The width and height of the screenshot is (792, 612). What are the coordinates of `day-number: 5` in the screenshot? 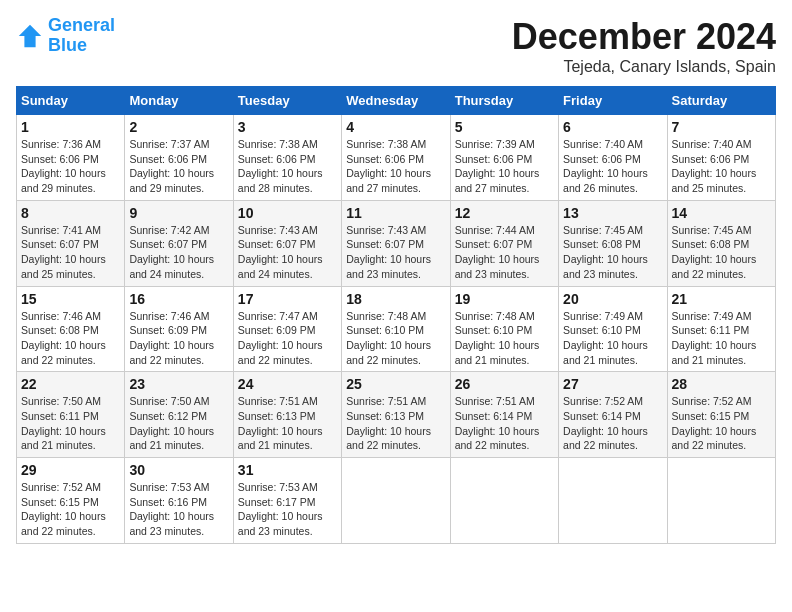 It's located at (504, 127).